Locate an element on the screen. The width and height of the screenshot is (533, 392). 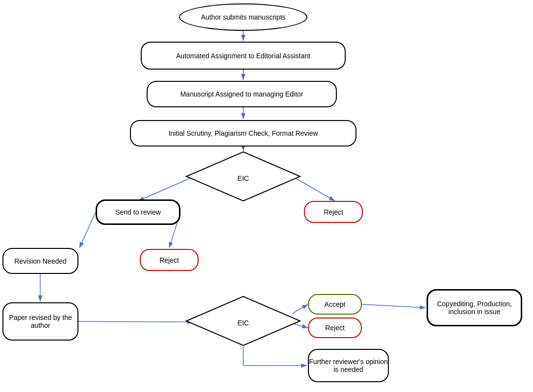
reject-1-node: Reject is located at coordinates (333, 212).